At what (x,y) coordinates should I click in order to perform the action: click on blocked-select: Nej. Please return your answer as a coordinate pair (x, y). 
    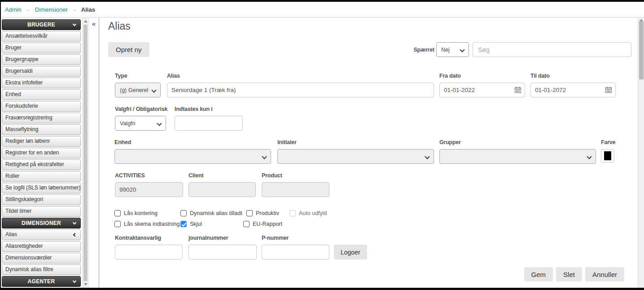
    Looking at the image, I should click on (452, 49).